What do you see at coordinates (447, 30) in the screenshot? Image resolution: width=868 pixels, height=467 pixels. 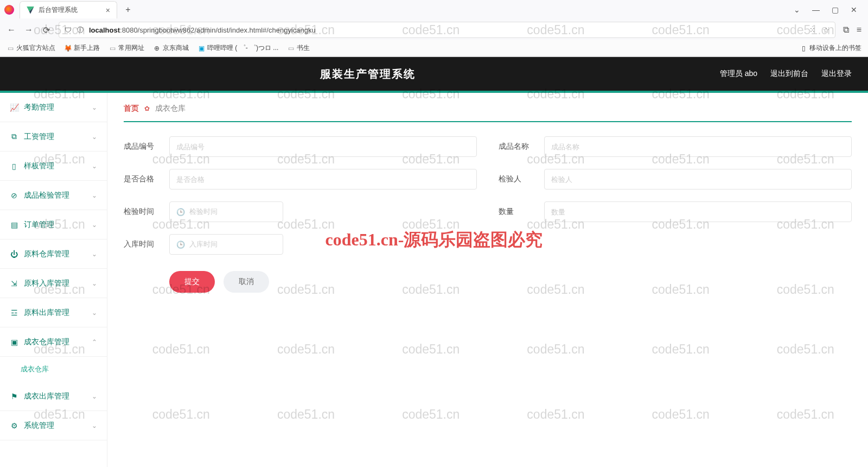 I see `url-field: 🛡 ⓘ localhost:8080/springbootww862/admin…` at bounding box center [447, 30].